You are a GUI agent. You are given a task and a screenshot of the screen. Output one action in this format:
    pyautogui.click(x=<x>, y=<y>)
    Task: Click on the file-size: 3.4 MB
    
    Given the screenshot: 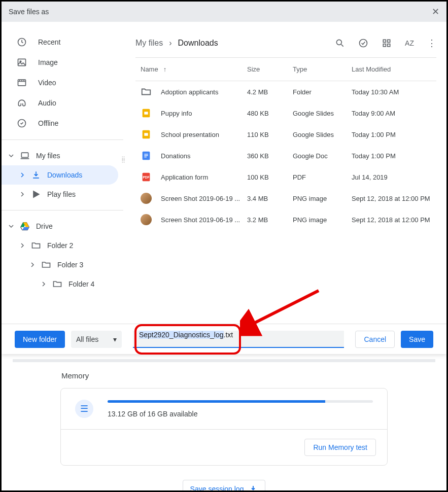 What is the action you would take?
    pyautogui.click(x=270, y=199)
    